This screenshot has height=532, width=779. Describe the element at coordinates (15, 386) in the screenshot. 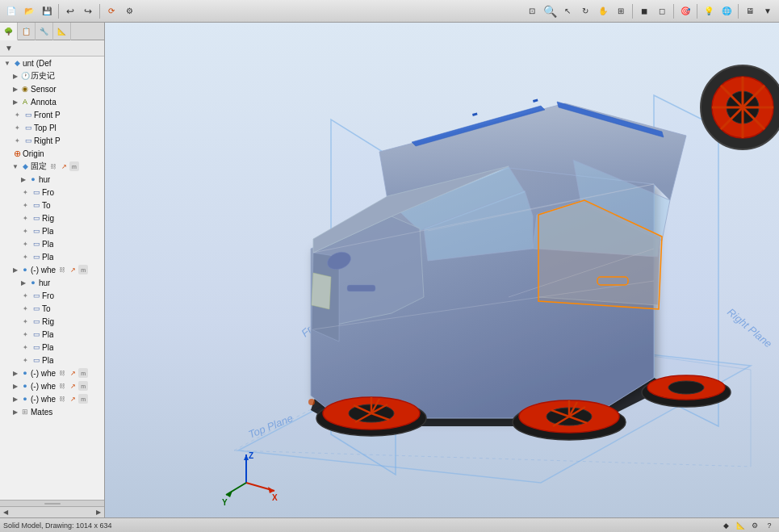

I see `expand-wheel3: ▶` at that location.